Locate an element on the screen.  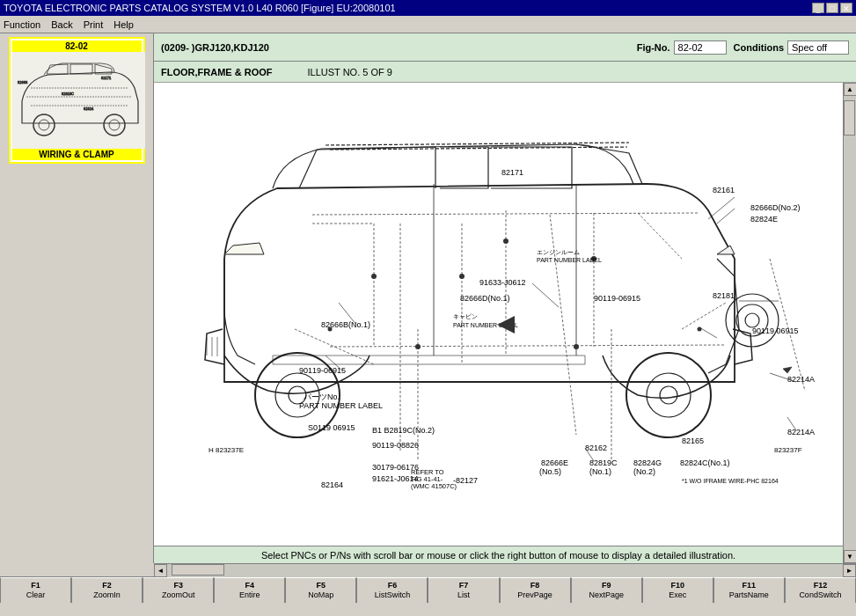
svg-text: 82824 is located at coordinates (89, 109).